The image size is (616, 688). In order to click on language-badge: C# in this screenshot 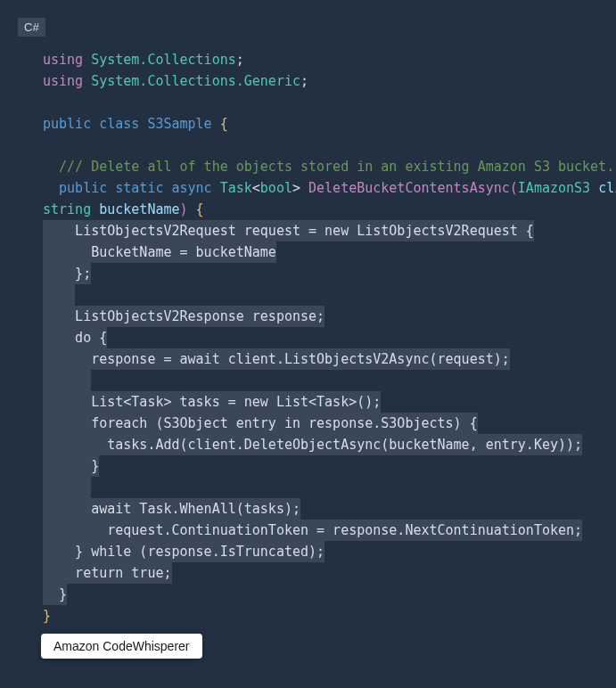, I will do `click(32, 27)`.